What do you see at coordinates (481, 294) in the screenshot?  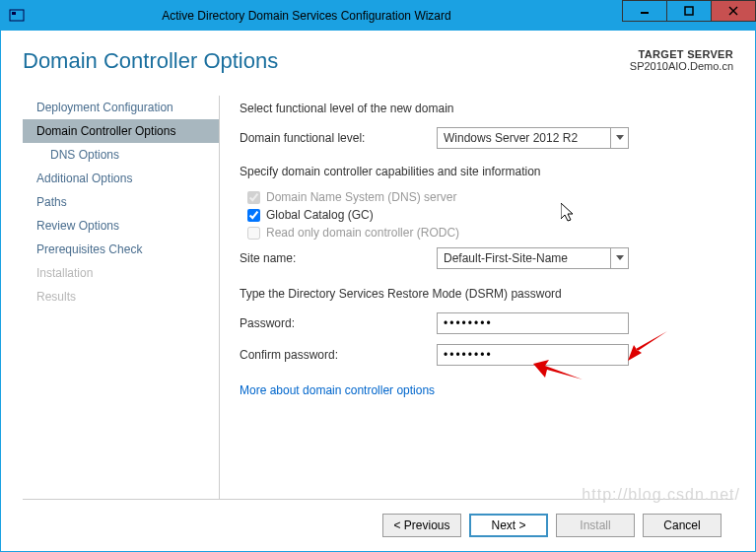 I see `dsrm-title: Type the Directory Services Restore Mode…` at bounding box center [481, 294].